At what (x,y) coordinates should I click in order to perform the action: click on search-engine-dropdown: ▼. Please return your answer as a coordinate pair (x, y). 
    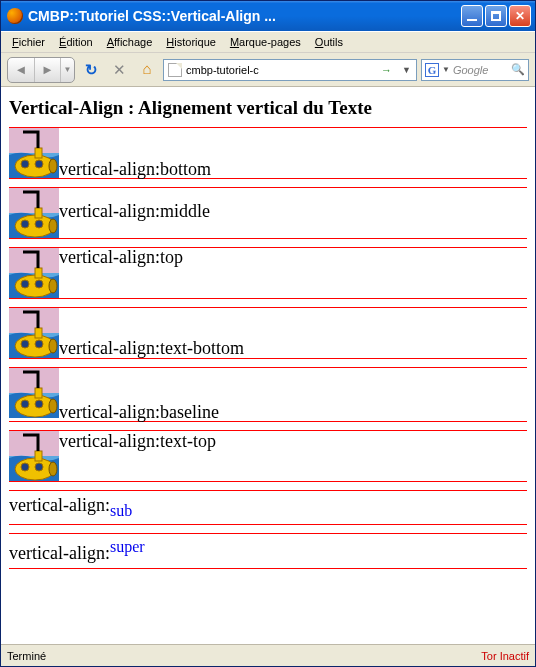
    Looking at the image, I should click on (446, 70).